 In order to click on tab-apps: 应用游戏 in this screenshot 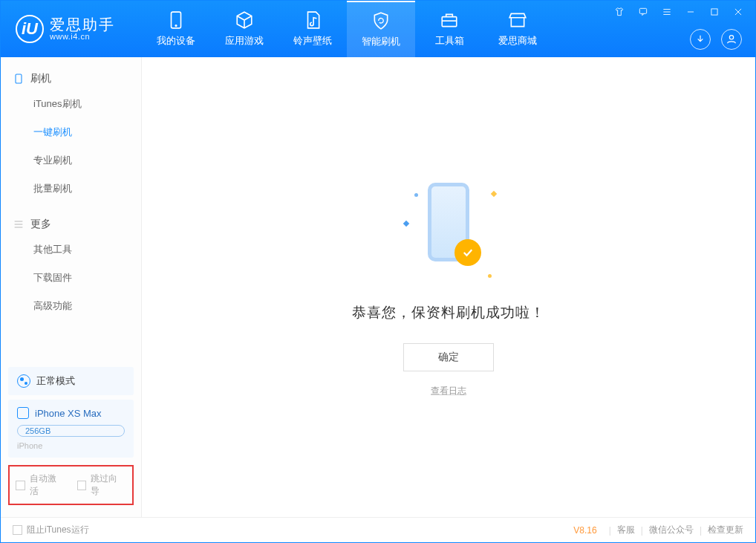, I will do `click(244, 29)`.